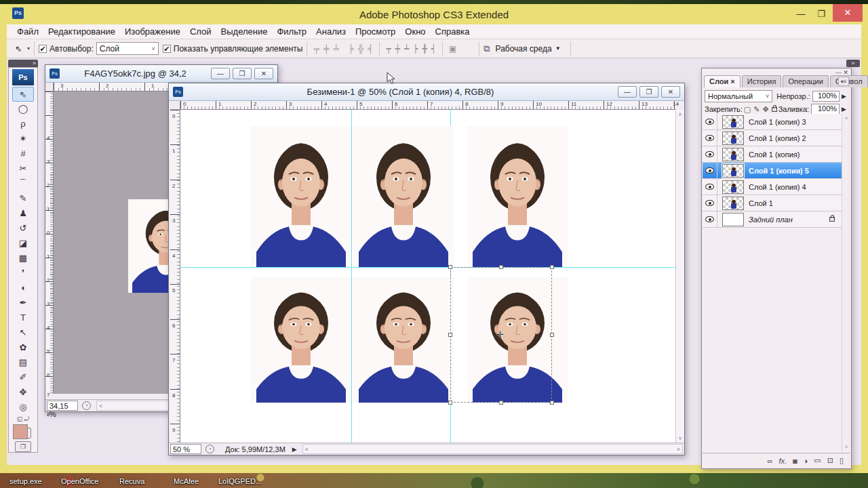 Image resolution: width=868 pixels, height=488 pixels. I want to click on move-tool: ⇖, so click(23, 94).